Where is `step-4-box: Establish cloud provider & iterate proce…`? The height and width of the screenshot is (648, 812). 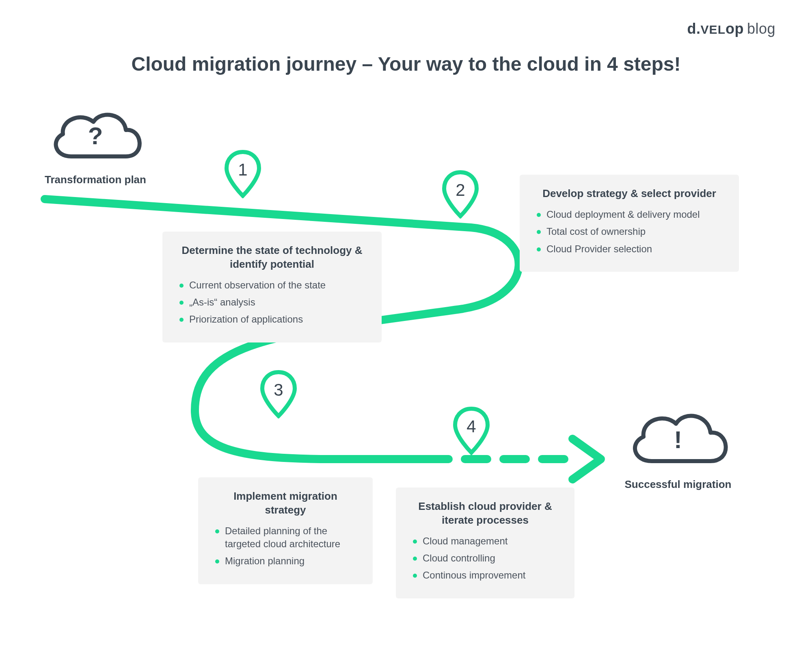 step-4-box: Establish cloud provider & iterate proce… is located at coordinates (485, 543).